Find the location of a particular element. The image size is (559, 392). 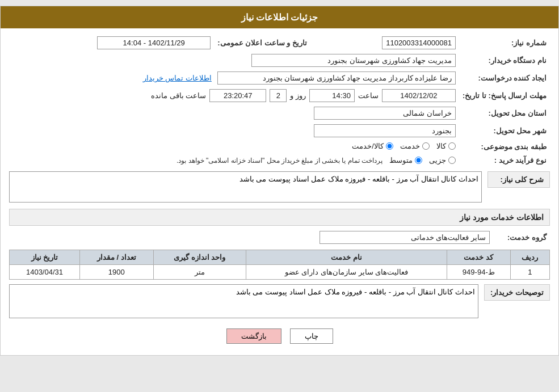

col-header-date: تاریخ نیاز is located at coordinates (45, 258).